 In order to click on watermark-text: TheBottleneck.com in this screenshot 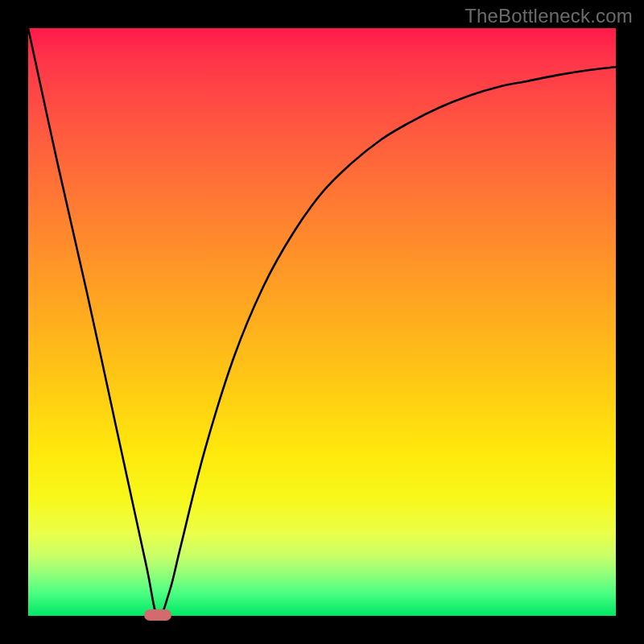, I will do `click(549, 16)`.